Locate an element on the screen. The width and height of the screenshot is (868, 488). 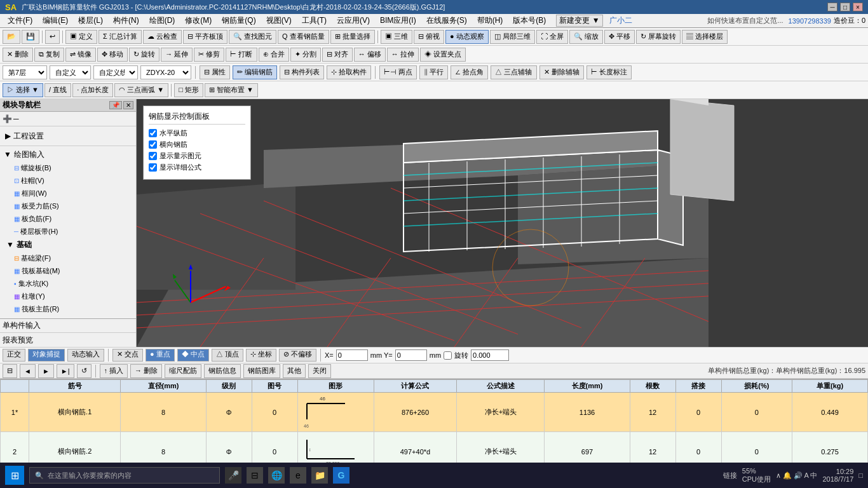
taskbar-store: ⊟ is located at coordinates (255, 475).